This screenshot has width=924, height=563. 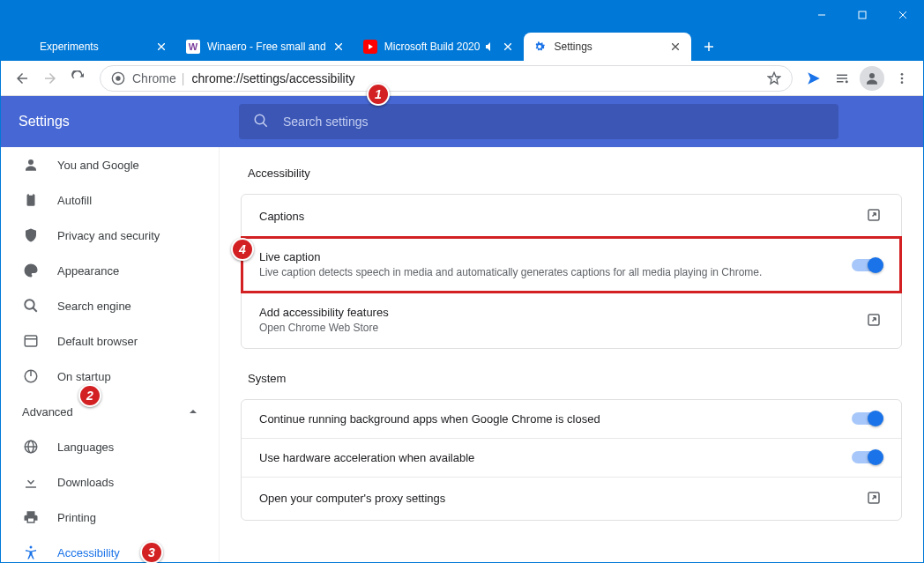 What do you see at coordinates (48, 412) in the screenshot?
I see `advanced-label: Advanced` at bounding box center [48, 412].